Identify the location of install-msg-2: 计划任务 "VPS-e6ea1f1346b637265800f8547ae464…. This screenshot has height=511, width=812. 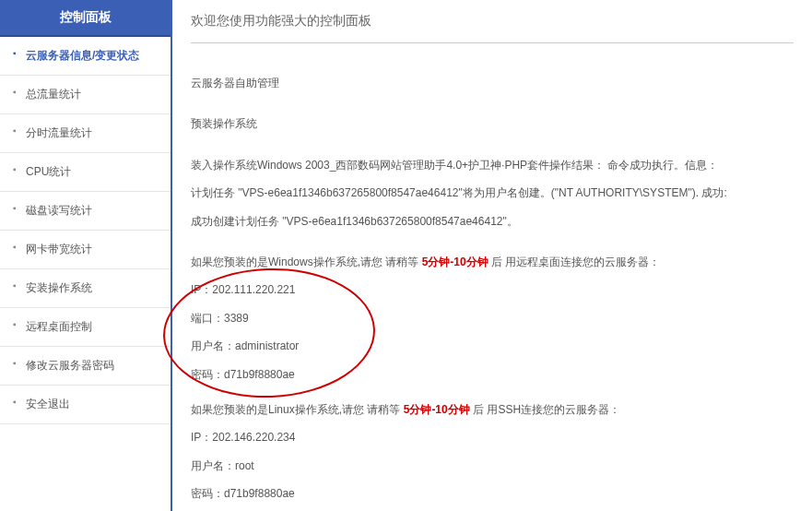
(492, 193).